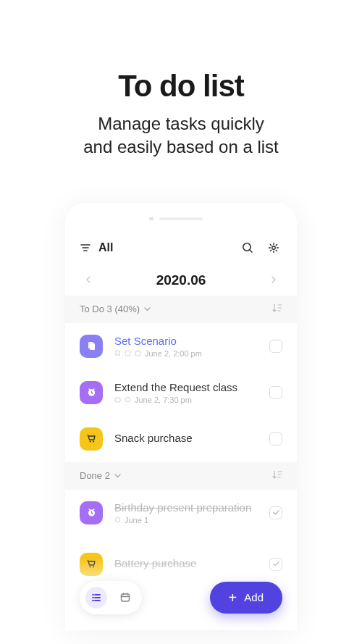 This screenshot has height=644, width=362. Describe the element at coordinates (181, 124) in the screenshot. I see `subtitle-line-1: Manage tasks quickly` at that location.